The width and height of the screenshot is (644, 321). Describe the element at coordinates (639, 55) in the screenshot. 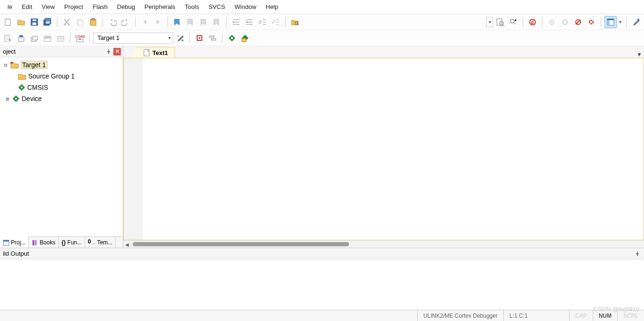

I see `tab-dropdown-icon: ▼` at that location.